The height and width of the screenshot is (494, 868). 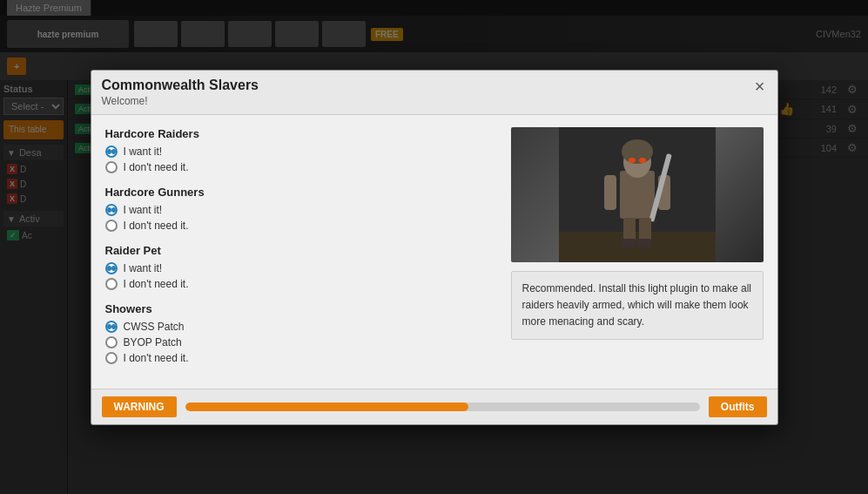 I want to click on modal-close-button: ×, so click(x=760, y=86).